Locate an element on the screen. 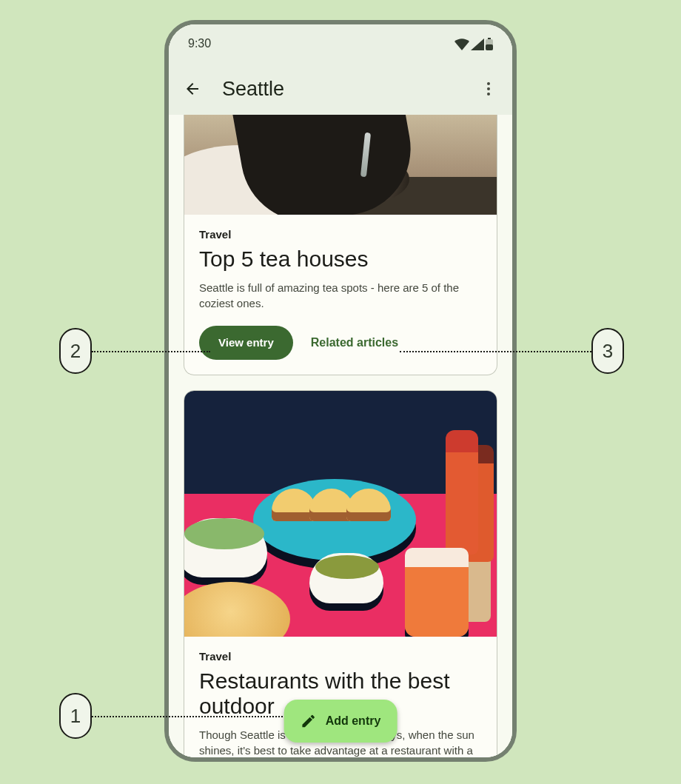 This screenshot has height=784, width=681. wifi-icon is located at coordinates (462, 44).